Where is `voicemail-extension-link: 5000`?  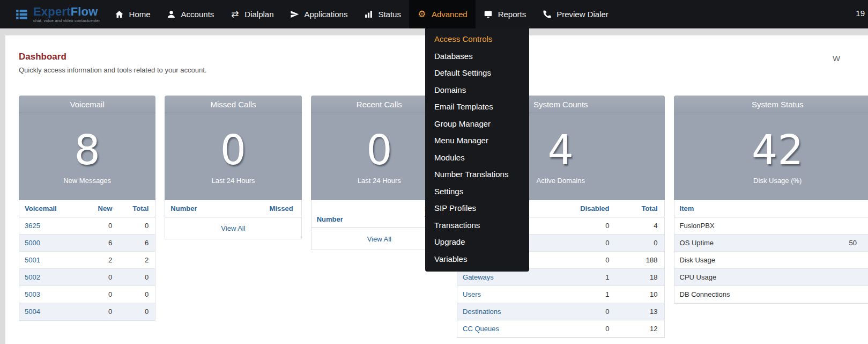 voicemail-extension-link: 5000 is located at coordinates (32, 243).